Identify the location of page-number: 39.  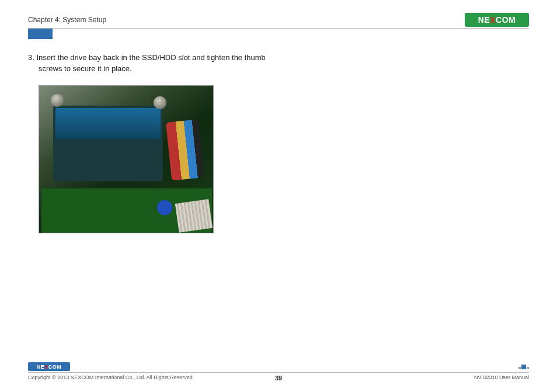
(278, 378).